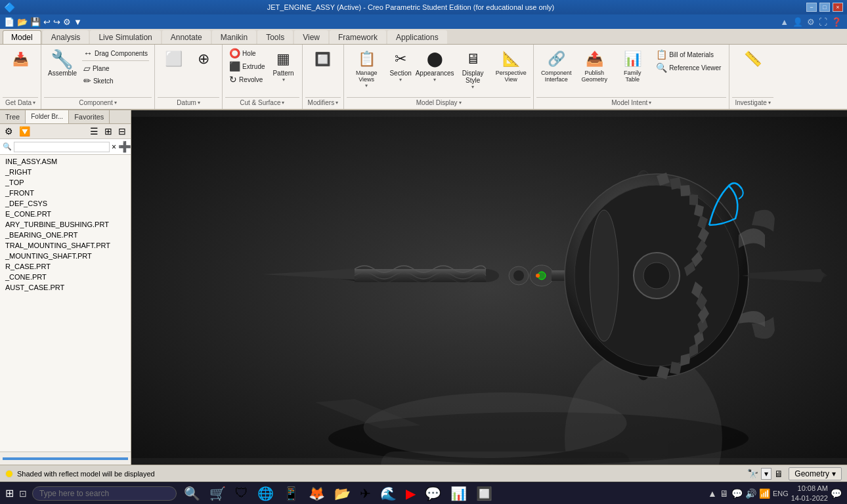 The image size is (847, 504). Describe the element at coordinates (242, 494) in the screenshot. I see `taskbar-app-defender: 🛡` at that location.